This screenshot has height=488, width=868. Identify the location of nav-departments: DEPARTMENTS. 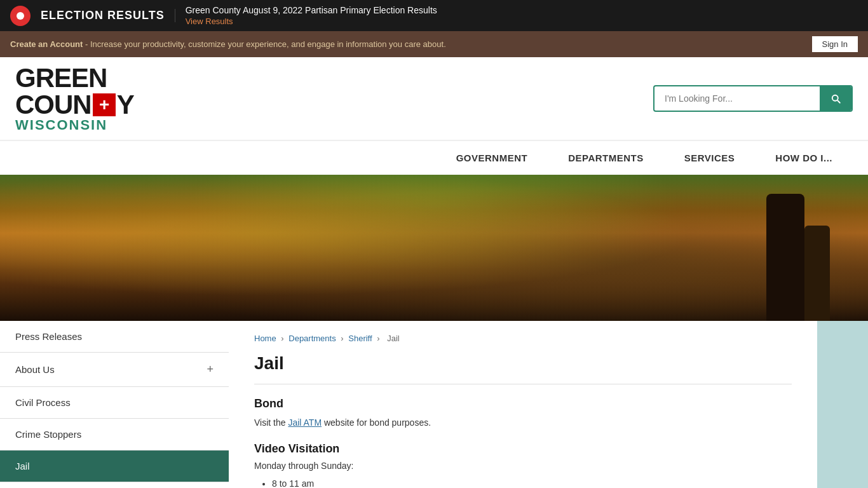
(606, 158).